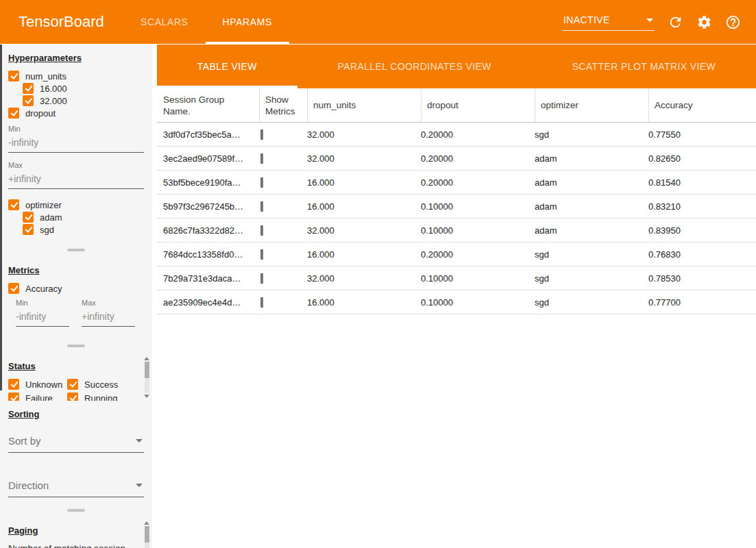 This screenshot has height=548, width=756. Describe the element at coordinates (44, 206) in the screenshot. I see `optimizer-label: optimizer` at that location.